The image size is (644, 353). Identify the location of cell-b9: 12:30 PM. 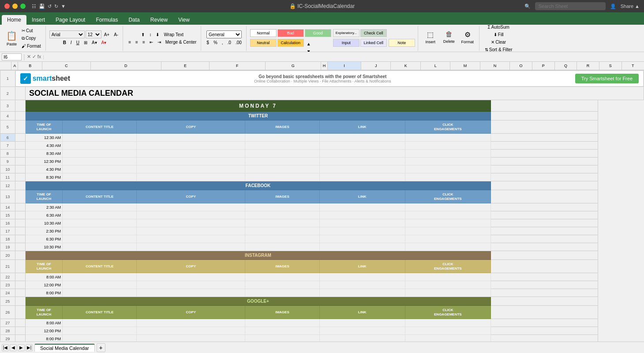
(44, 161).